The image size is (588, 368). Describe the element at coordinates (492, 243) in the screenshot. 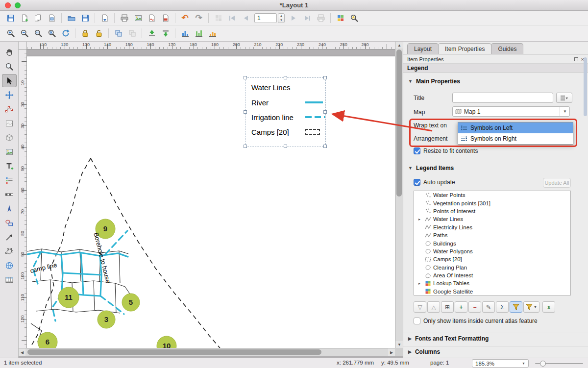

I see `legend-items-list: Water PointsVegetation points [301]Point…` at that location.